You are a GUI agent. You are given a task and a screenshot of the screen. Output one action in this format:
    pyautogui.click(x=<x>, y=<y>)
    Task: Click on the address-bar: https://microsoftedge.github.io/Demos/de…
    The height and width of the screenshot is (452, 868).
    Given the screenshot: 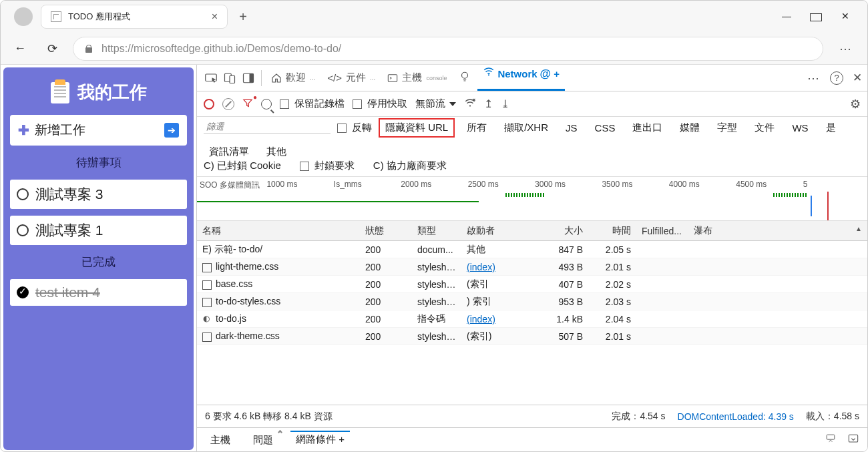 What is the action you would take?
    pyautogui.click(x=448, y=49)
    